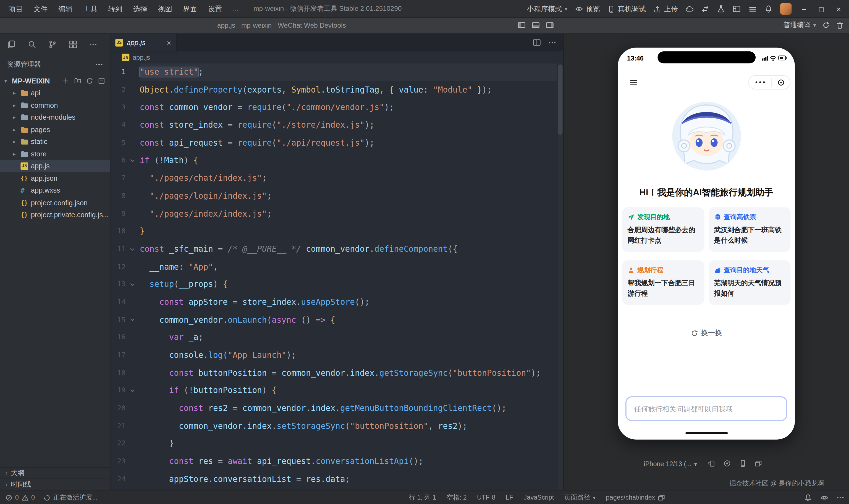 Image resolution: width=849 pixels, height=504 pixels. Describe the element at coordinates (73, 44) in the screenshot. I see `extensions-icon` at that location.